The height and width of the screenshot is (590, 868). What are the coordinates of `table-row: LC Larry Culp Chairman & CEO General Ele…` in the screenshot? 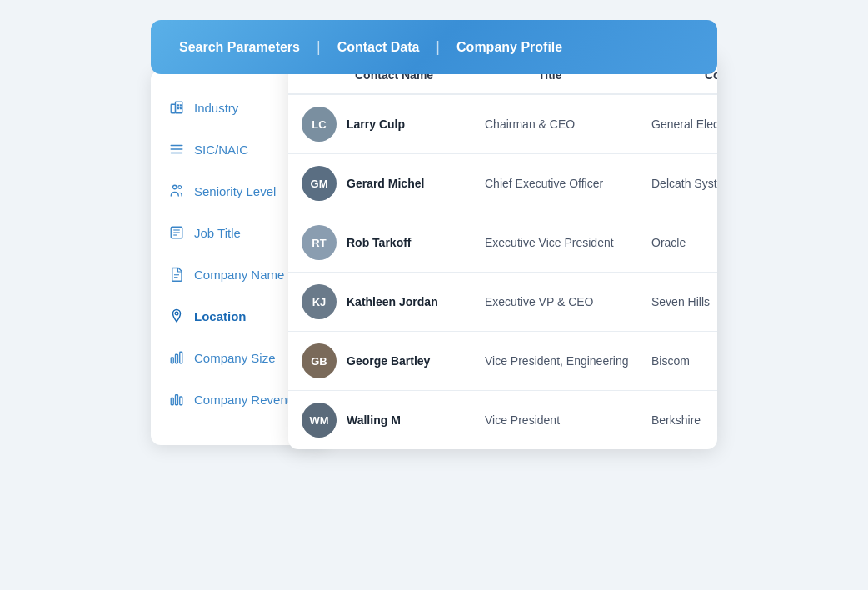 It's located at (503, 125).